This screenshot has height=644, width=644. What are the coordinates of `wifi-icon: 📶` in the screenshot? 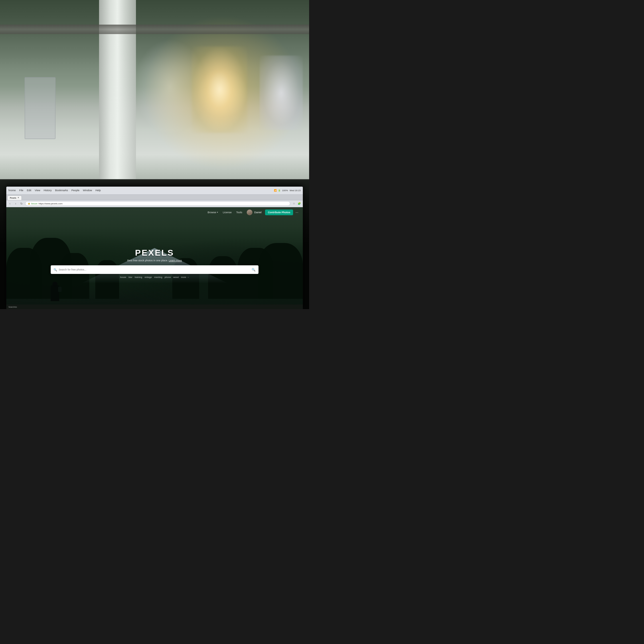 It's located at (275, 191).